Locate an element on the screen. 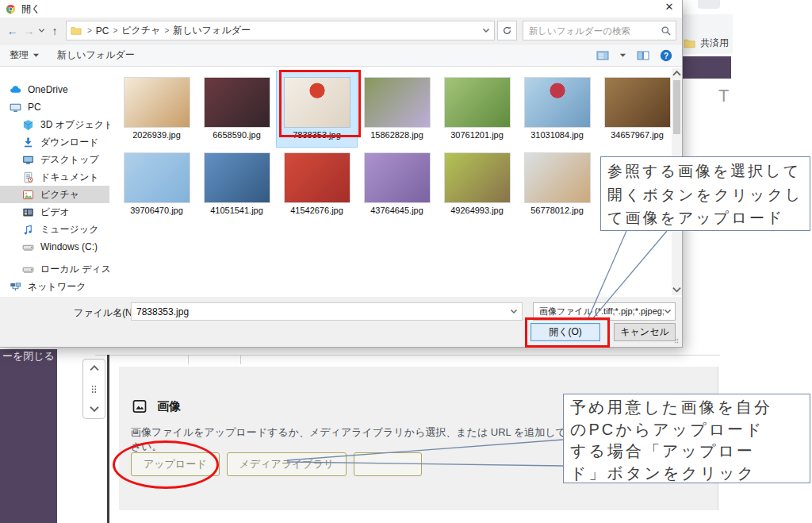 Image resolution: width=812 pixels, height=523 pixels. refresh-button is located at coordinates (508, 30).